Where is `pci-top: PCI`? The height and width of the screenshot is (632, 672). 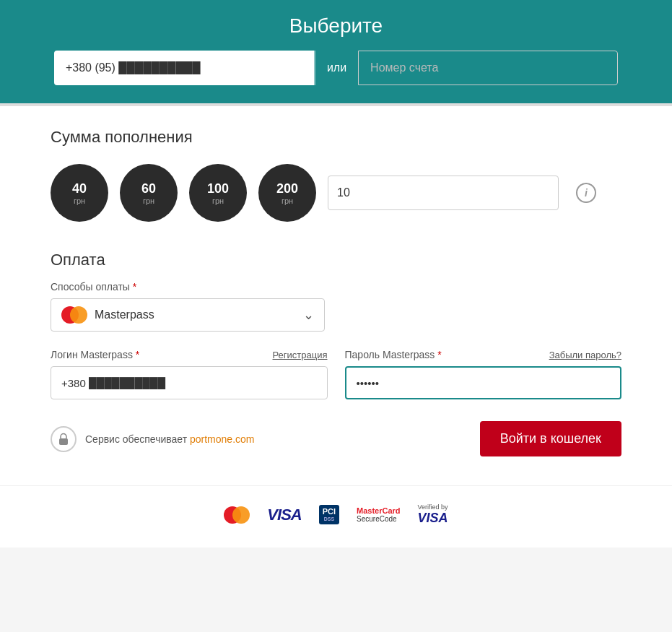
pci-top: PCI is located at coordinates (329, 511).